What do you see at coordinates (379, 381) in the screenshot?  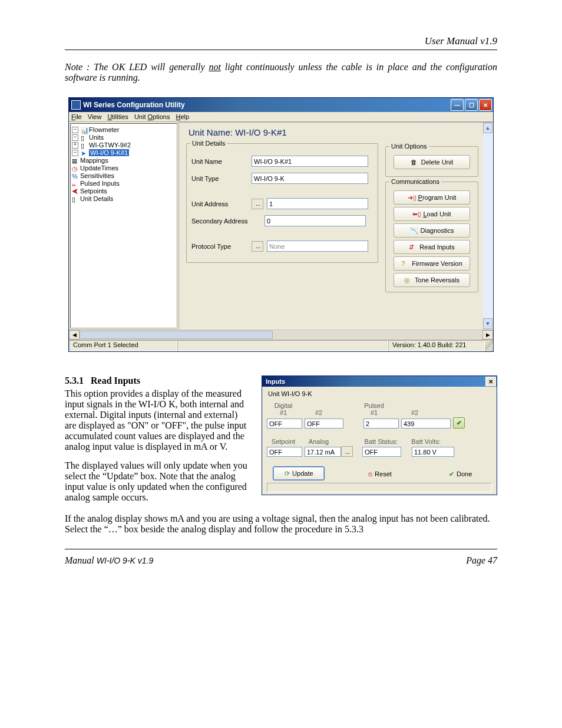 I see `inputs-titlebar: Inputs ✕` at bounding box center [379, 381].